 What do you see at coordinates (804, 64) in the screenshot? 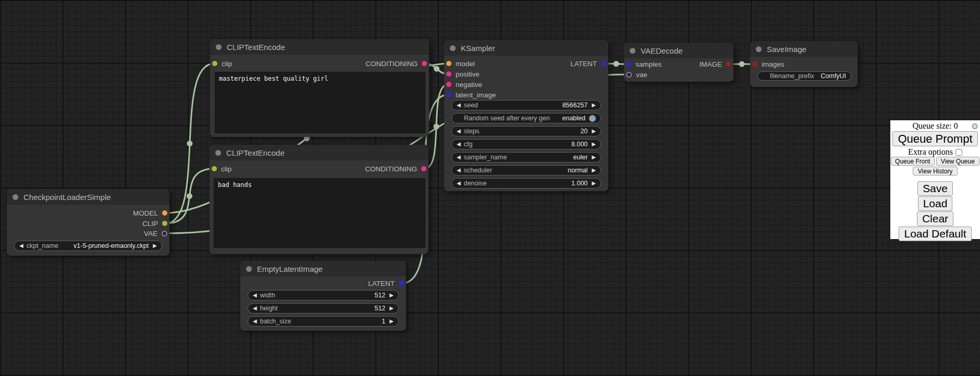
I see `node-save-image: SaveImage images filename_prefix ComfyUI` at bounding box center [804, 64].